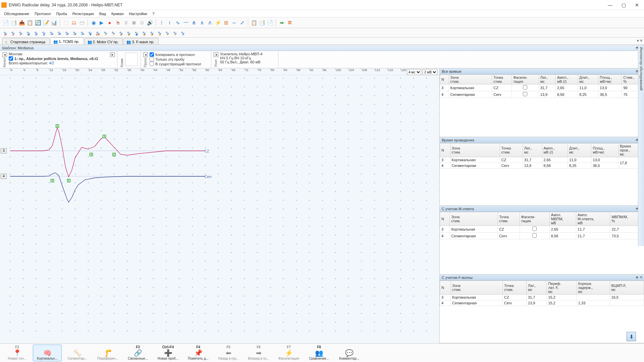  I want to click on toolbar-btn-3: 📋, so click(30, 23).